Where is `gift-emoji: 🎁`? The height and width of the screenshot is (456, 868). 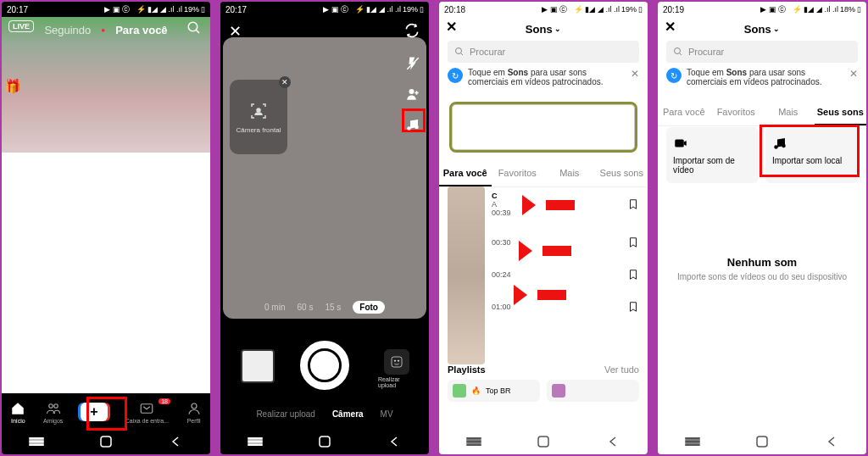
gift-emoji: 🎁 is located at coordinates (13, 86).